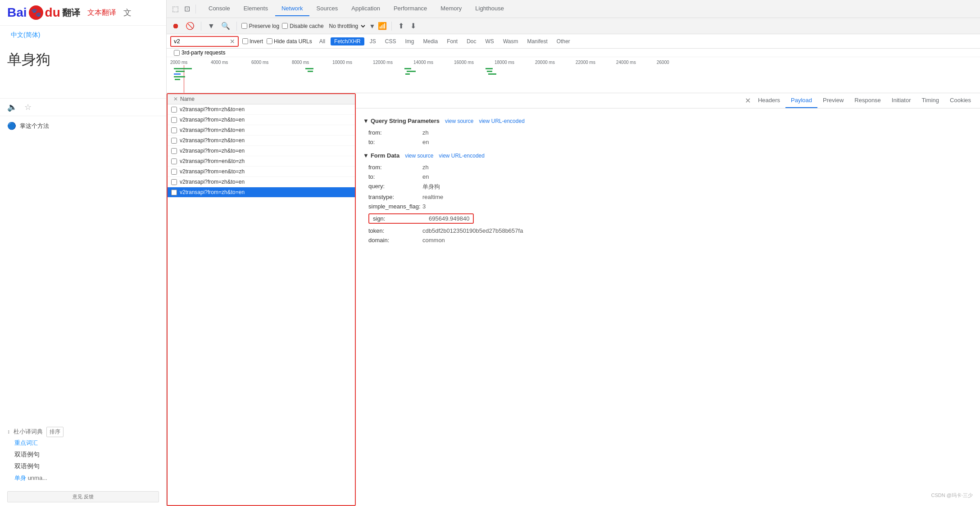 The height and width of the screenshot is (506, 980). What do you see at coordinates (573, 9) in the screenshot?
I see `devtools-tab-bar: ⬚ ⊡ Console Elements Network Sources App…` at bounding box center [573, 9].